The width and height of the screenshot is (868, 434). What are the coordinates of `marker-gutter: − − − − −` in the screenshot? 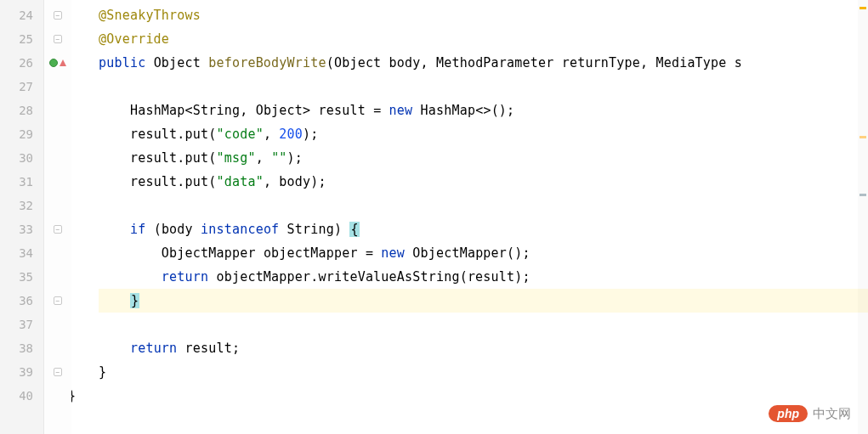 It's located at (58, 217).